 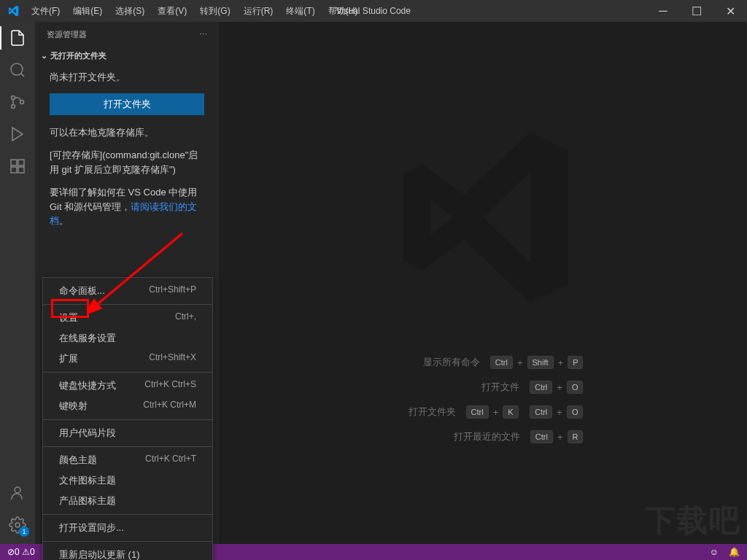 I want to click on menu-file: 文件(F), so click(x=45, y=12).